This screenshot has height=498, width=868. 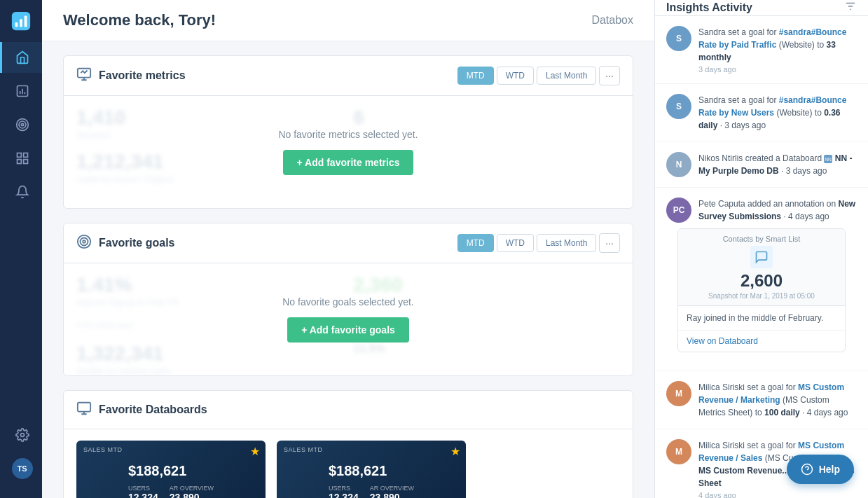 What do you see at coordinates (125, 243) in the screenshot?
I see `goals-title-group: Favorite goals` at bounding box center [125, 243].